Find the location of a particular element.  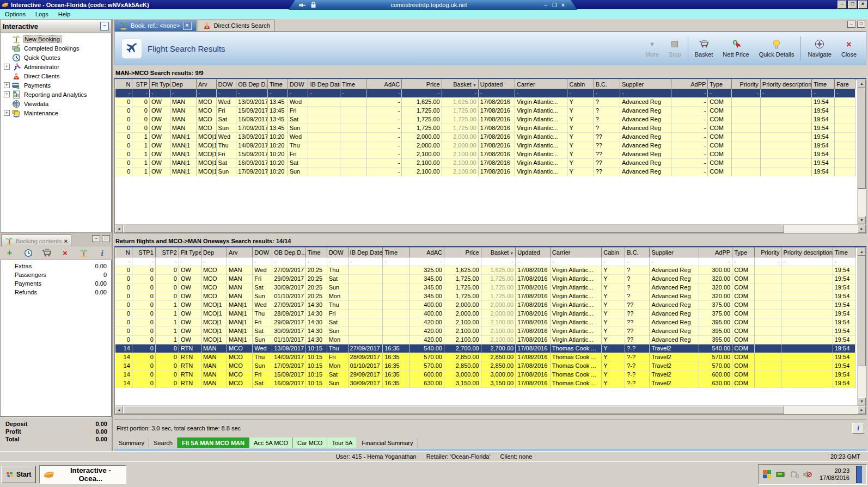

table-row: 001OWMCO|1MAN|1Sun01/10/201714:30Mon420.… is located at coordinates (486, 340).